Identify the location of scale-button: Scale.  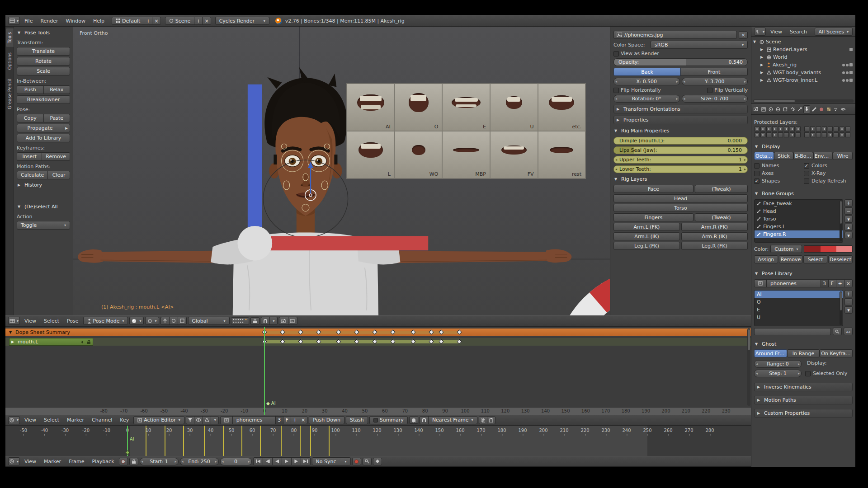
(43, 71).